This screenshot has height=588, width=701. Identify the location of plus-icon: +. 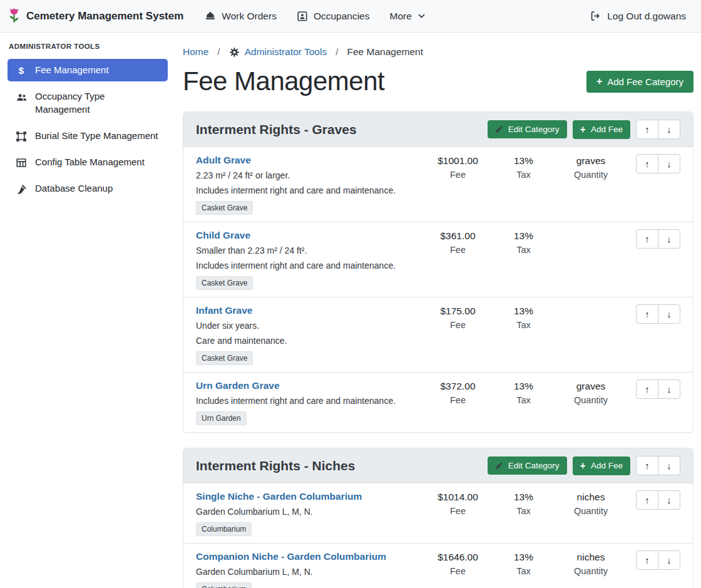
(583, 466).